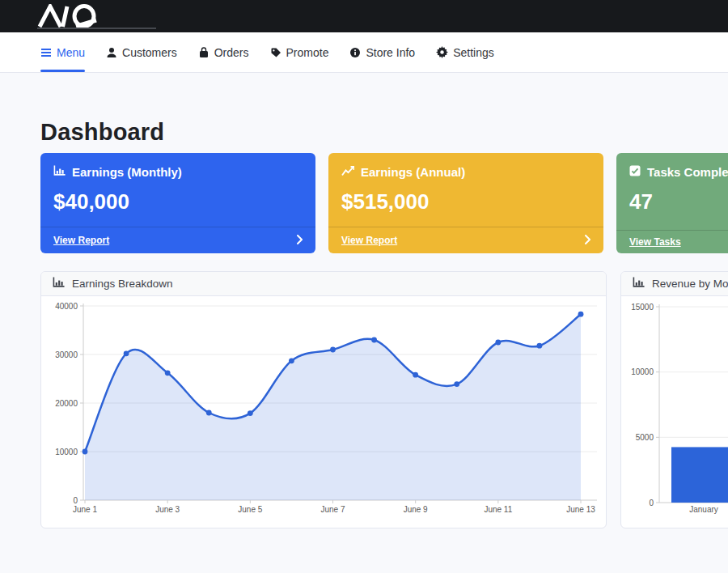  Describe the element at coordinates (704, 510) in the screenshot. I see `svg-text: January` at that location.